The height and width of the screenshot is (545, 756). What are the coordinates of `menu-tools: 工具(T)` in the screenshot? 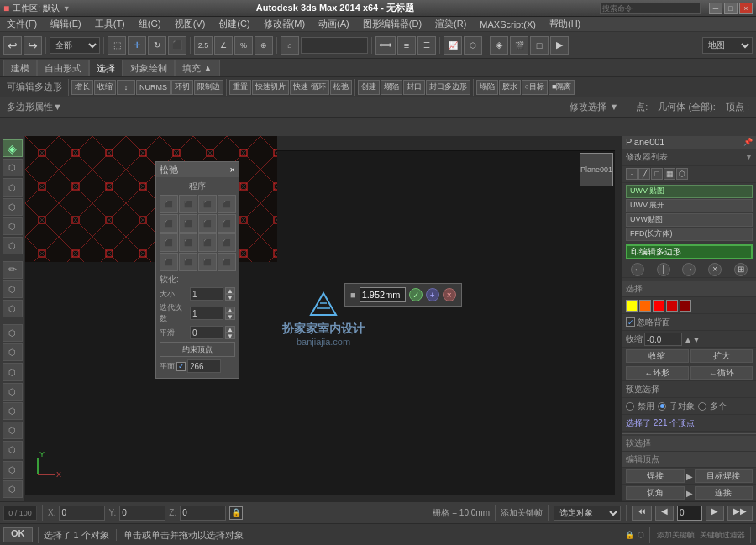 It's located at (110, 24).